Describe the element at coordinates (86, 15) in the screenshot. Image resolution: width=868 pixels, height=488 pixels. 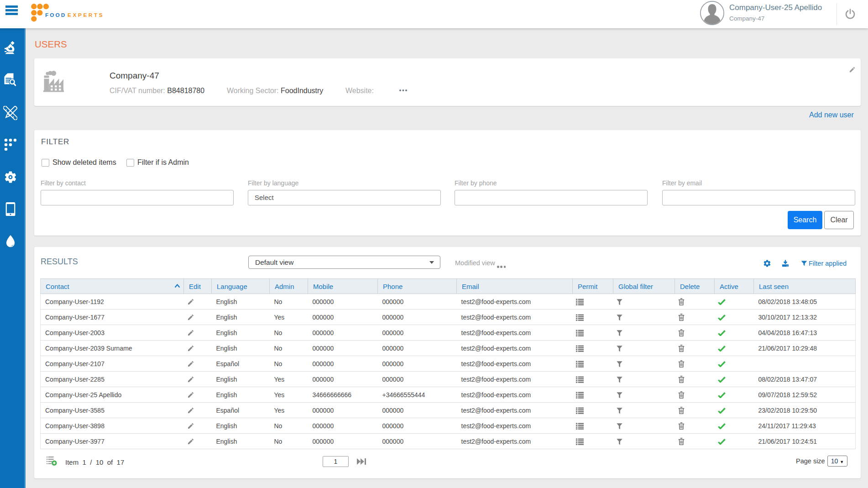
I see `svg-text: EXPERTS` at that location.